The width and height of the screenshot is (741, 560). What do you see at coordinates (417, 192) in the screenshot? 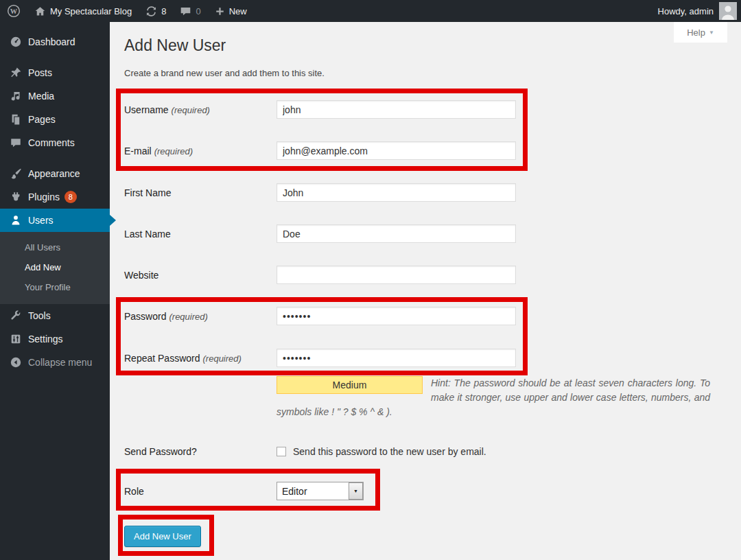
I see `first-name-row: First Name` at bounding box center [417, 192].